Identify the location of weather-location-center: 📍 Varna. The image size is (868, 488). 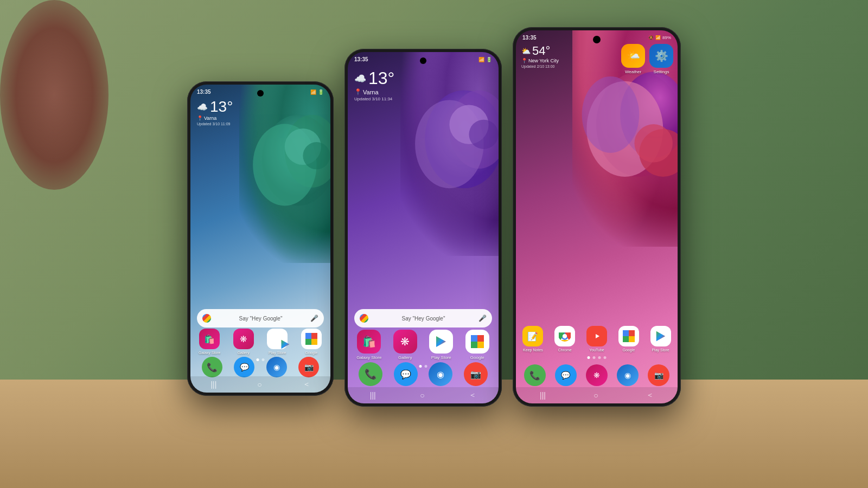
(374, 92).